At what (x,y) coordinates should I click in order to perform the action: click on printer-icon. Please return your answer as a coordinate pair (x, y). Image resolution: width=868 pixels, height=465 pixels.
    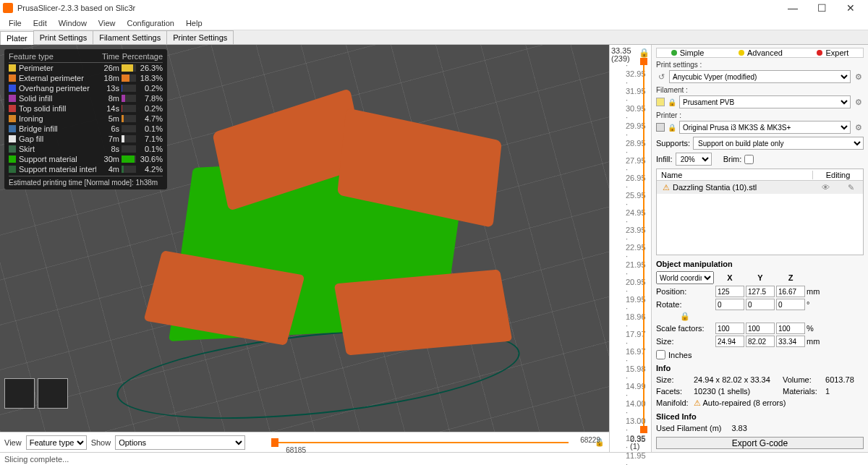
    Looking at the image, I should click on (660, 127).